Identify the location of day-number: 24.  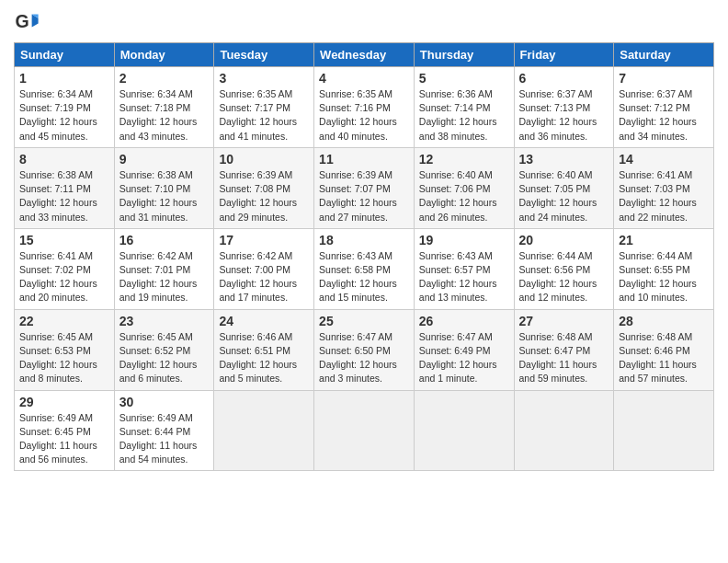
(264, 321).